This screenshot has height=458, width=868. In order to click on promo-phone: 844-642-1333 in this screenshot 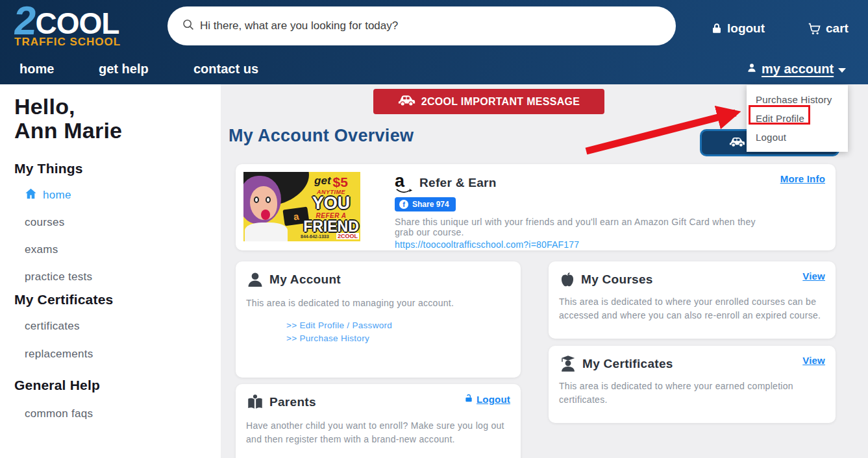, I will do `click(315, 236)`.